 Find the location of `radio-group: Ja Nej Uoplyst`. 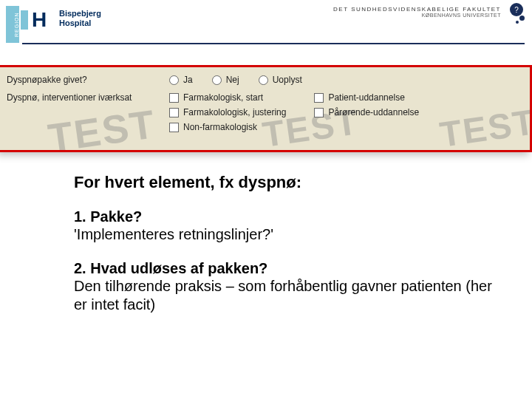

radio-group: Ja Nej Uoplyst is located at coordinates (344, 80).